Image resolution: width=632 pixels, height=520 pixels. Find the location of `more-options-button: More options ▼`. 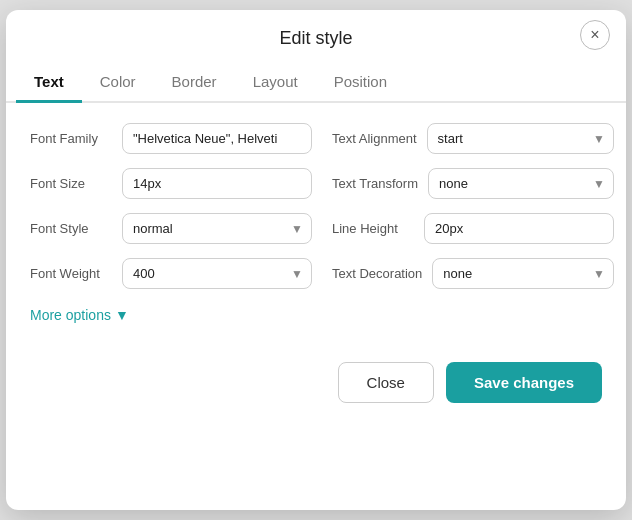

more-options-button: More options ▼ is located at coordinates (80, 315).